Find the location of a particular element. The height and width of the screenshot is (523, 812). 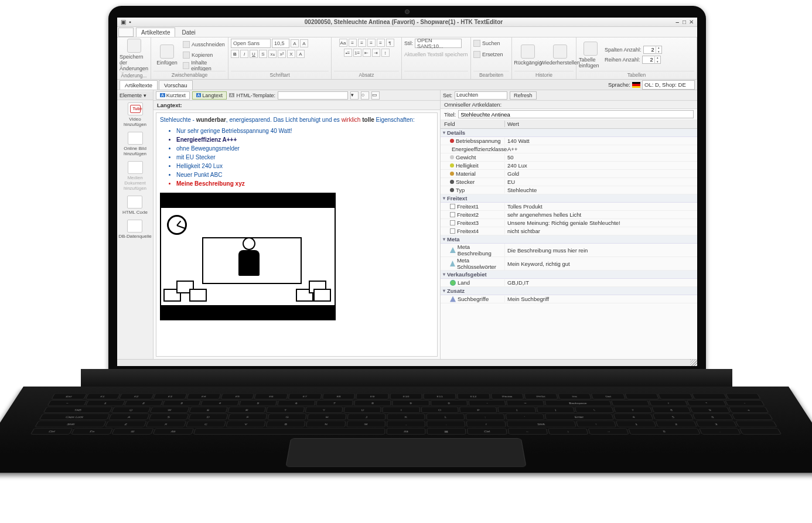

statusbar is located at coordinates (407, 363).